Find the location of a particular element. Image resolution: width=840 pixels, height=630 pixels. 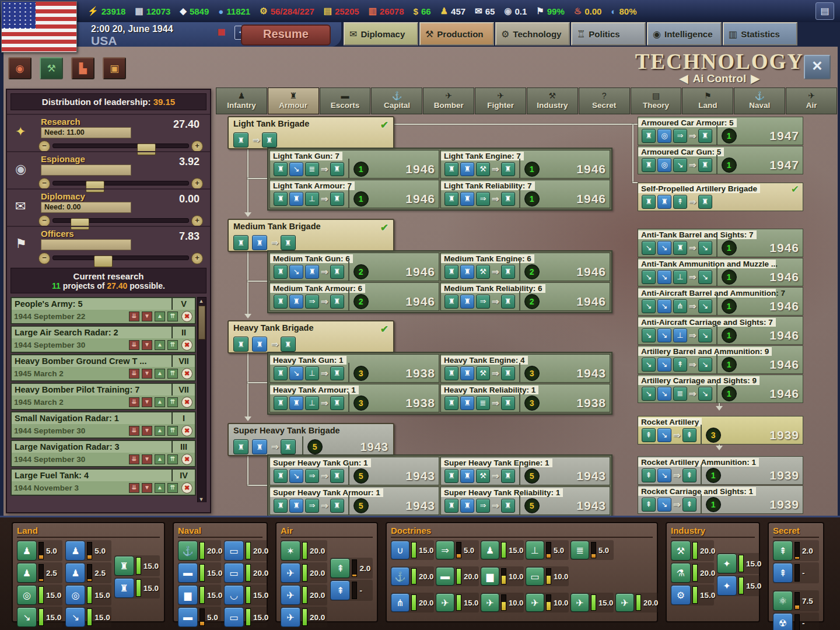

tech-level-item: ⇒5.0 is located at coordinates (457, 550).